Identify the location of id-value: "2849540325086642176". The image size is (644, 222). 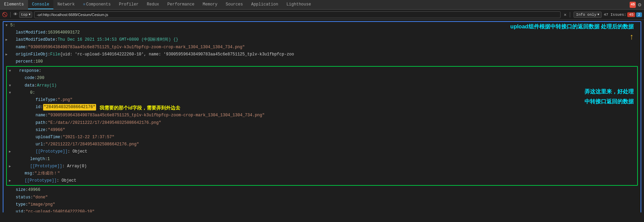
(70, 107).